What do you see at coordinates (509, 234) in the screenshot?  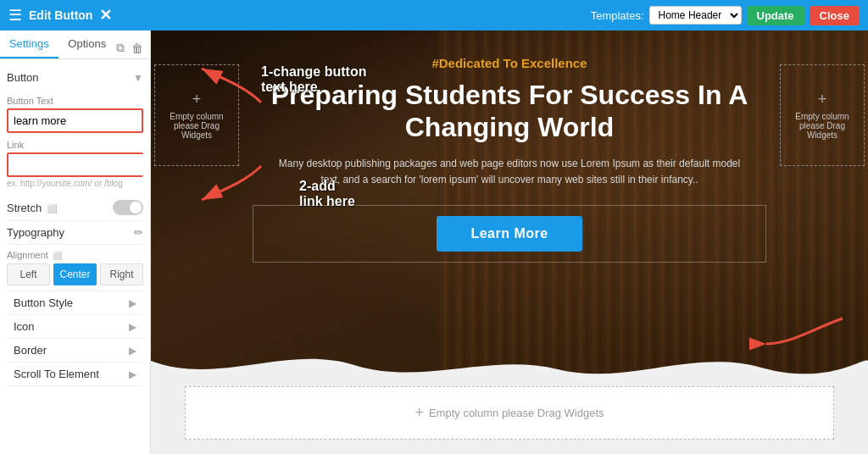 I see `learn-more-button: Learn More` at bounding box center [509, 234].